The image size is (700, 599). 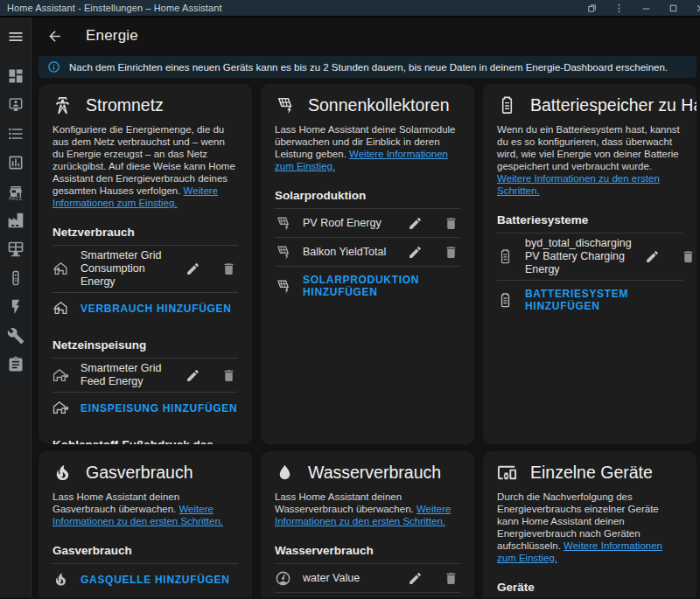 What do you see at coordinates (368, 199) in the screenshot?
I see `section-heading: Solarproduktion` at bounding box center [368, 199].